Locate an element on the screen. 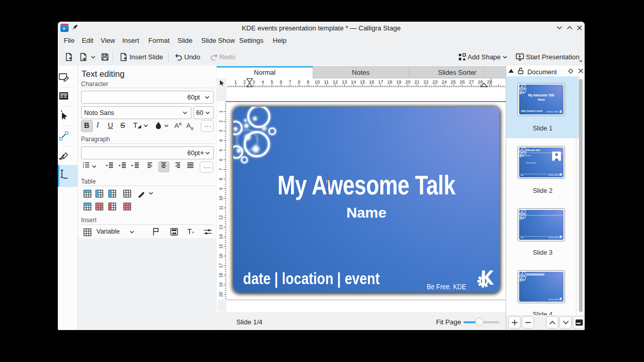  svg-text: 23 is located at coordinates (435, 82).